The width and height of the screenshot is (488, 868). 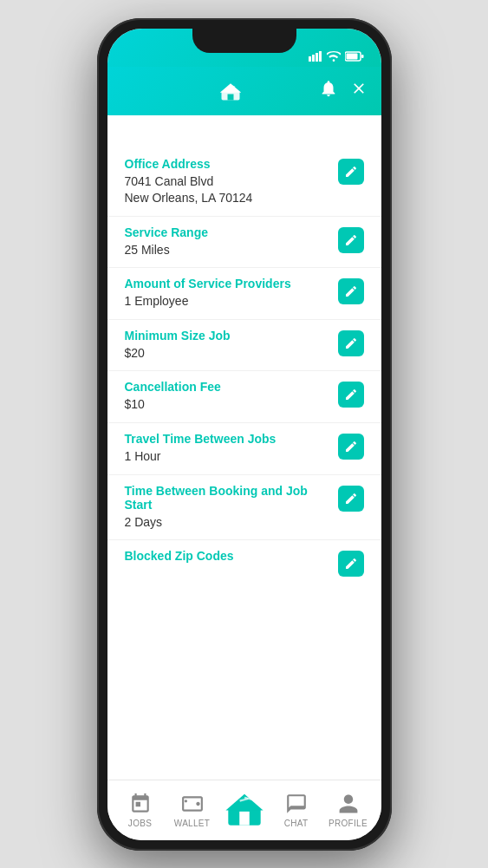 What do you see at coordinates (244, 243) in the screenshot?
I see `info-item-1: Service Range25 Miles` at bounding box center [244, 243].